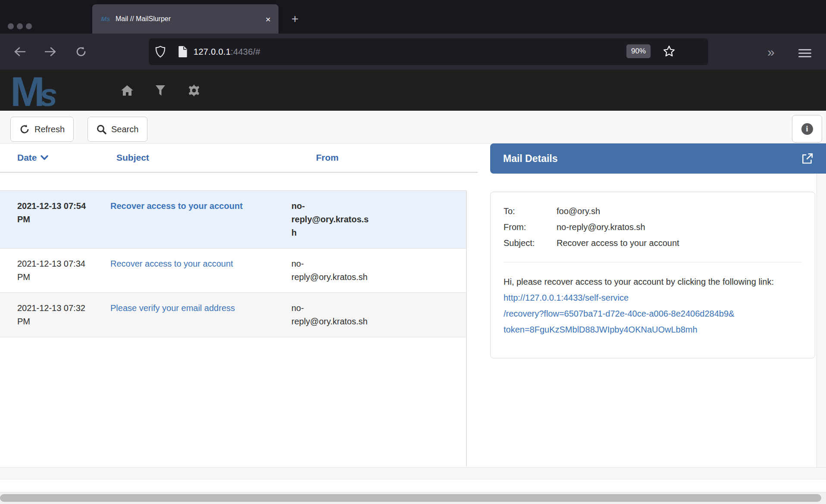 This screenshot has width=826, height=504. Describe the element at coordinates (332, 158) in the screenshot. I see `column-header-from: From` at that location.